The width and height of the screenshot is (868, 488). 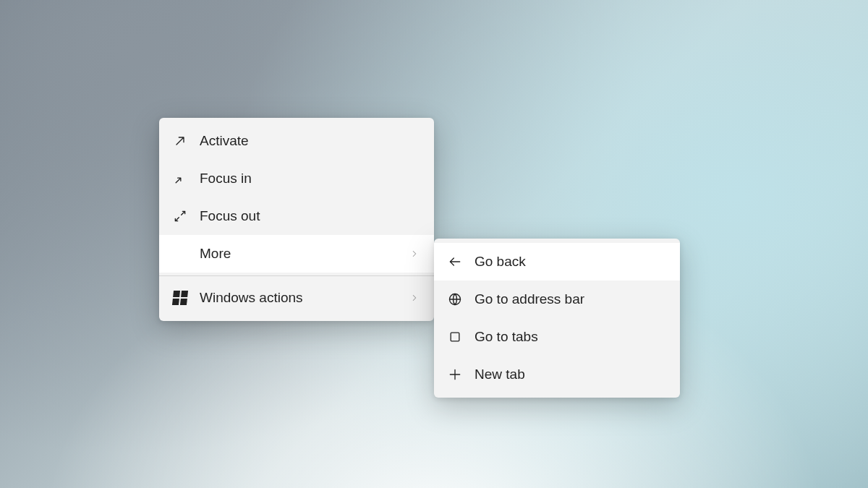 I want to click on plus-icon, so click(x=455, y=374).